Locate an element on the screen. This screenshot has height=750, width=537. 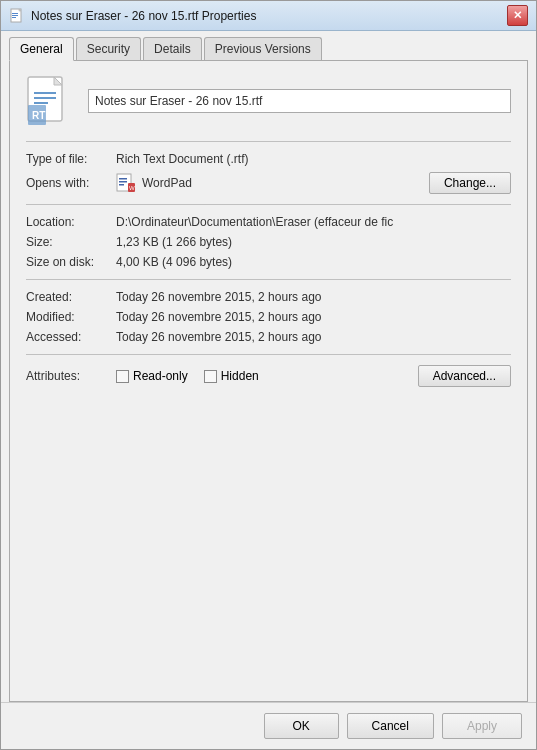
type-row: Type of file: Rich Text Document (.rtf) is located at coordinates (268, 159).